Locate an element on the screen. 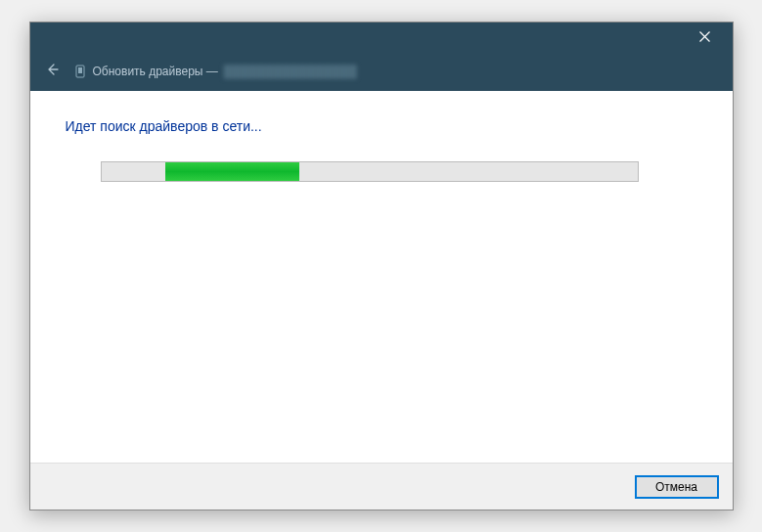 The width and height of the screenshot is (762, 532). back-arrow-icon is located at coordinates (52, 71).